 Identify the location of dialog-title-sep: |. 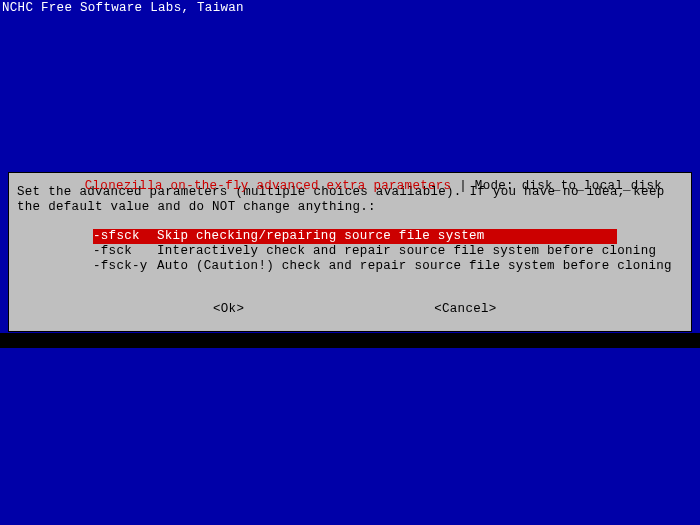
(462, 186).